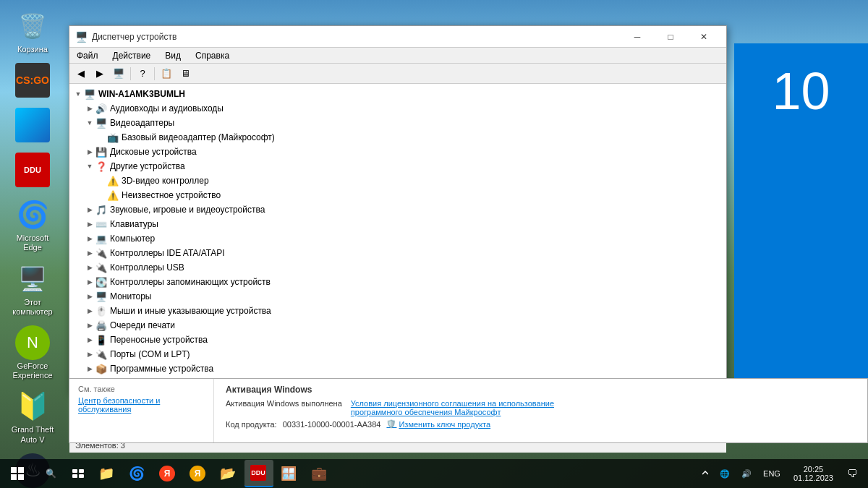 Image resolution: width=868 pixels, height=488 pixels. What do you see at coordinates (398, 108) in the screenshot?
I see `tree-audio: ▶ 🔊 Аудиовходы и аудиовыходы` at bounding box center [398, 108].